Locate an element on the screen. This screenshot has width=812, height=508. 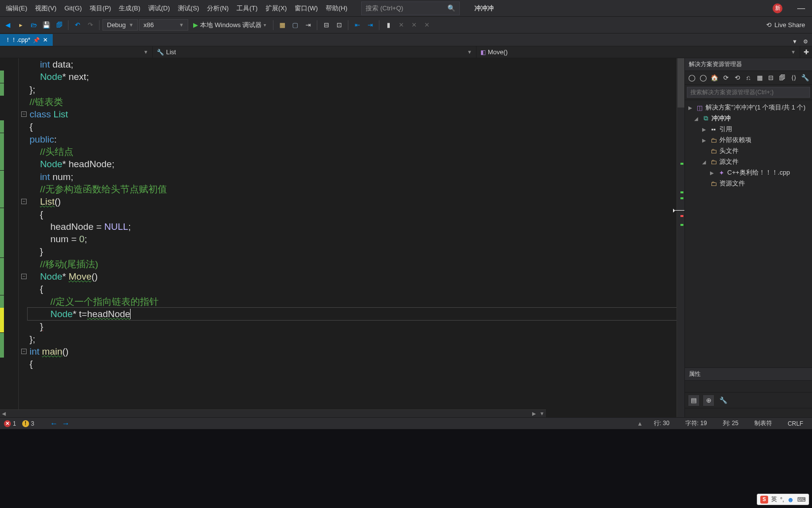
save-button: 💾 is located at coordinates (46, 25).